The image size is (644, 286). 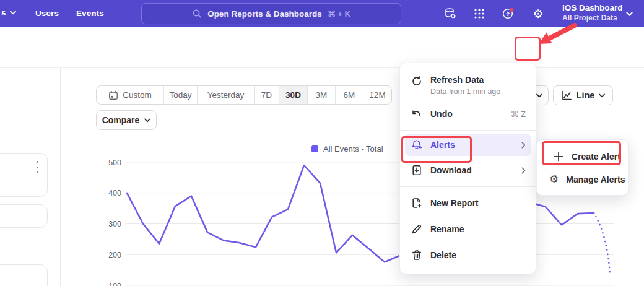 I want to click on project-name: iOS Dashboard, so click(x=593, y=8).